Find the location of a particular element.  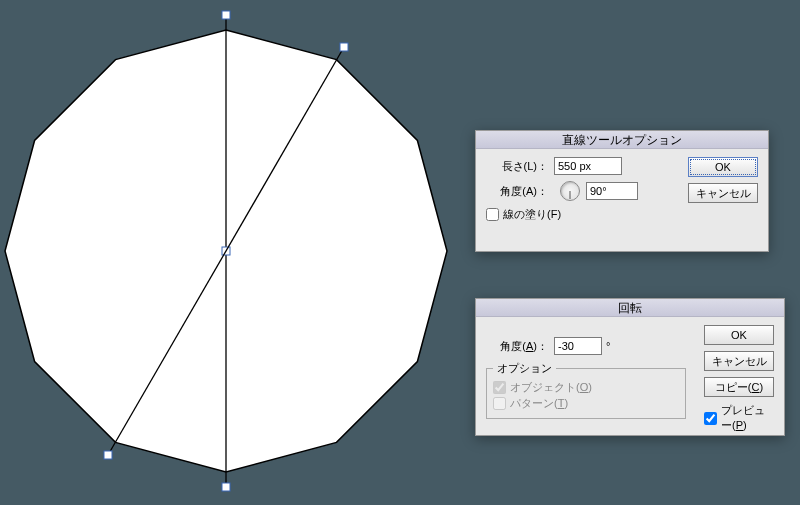

rotate-angle-input is located at coordinates (578, 346).